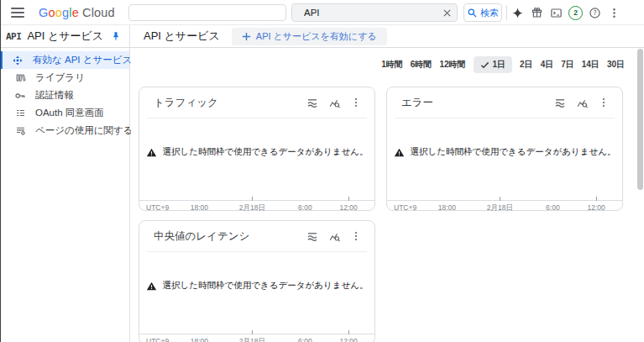  What do you see at coordinates (485, 66) in the screenshot?
I see `check-icon` at bounding box center [485, 66].